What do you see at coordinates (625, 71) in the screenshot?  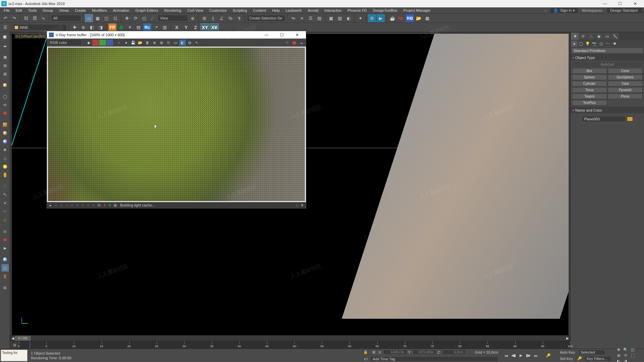 I see `obj-cone-button: Cone` at bounding box center [625, 71].